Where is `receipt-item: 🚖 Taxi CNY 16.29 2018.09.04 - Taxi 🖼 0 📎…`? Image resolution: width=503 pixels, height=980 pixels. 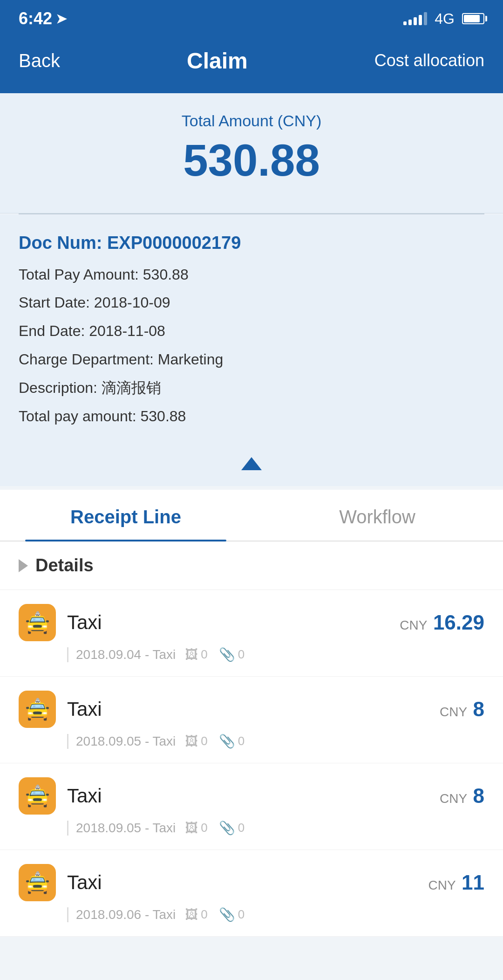
receipt-item: 🚖 Taxi CNY 16.29 2018.09.04 - Taxi 🖼 0 📎… is located at coordinates (252, 633).